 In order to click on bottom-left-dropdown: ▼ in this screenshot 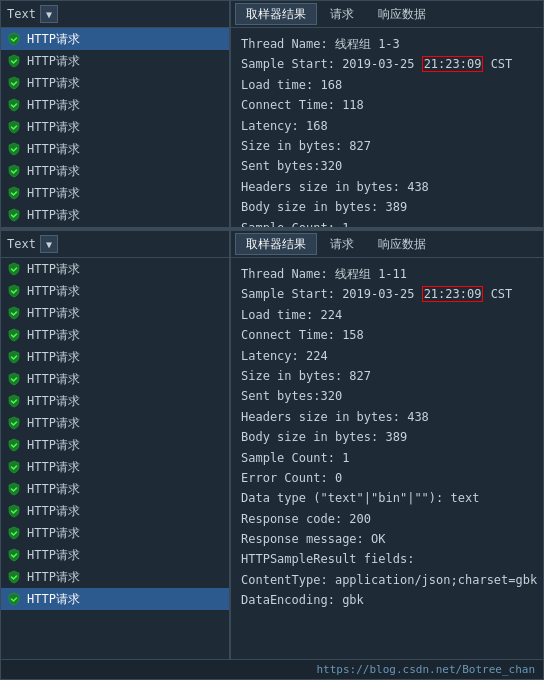, I will do `click(49, 244)`.